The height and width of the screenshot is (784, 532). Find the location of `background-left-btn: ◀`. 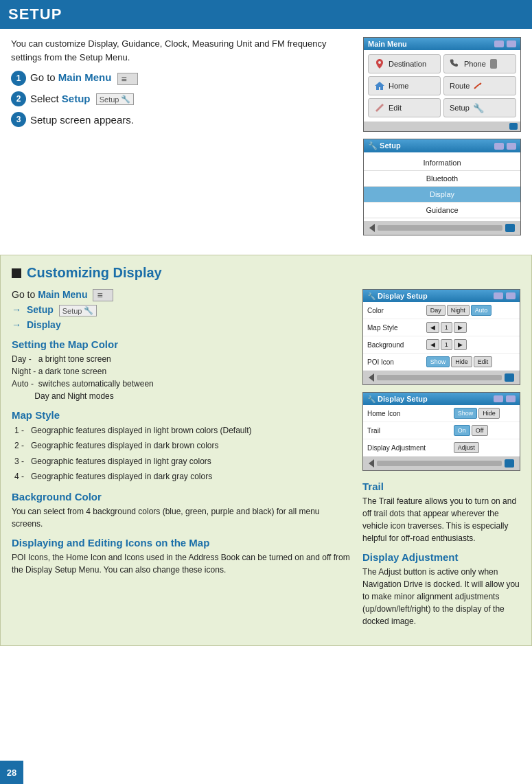

background-left-btn: ◀ is located at coordinates (432, 345).